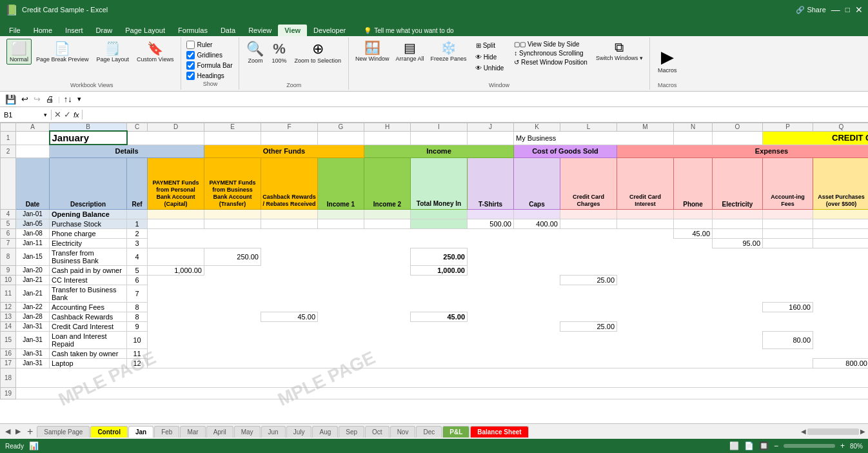 Image resolution: width=868 pixels, height=453 pixels. What do you see at coordinates (788, 243) in the screenshot?
I see `cell-q7` at bounding box center [788, 243].